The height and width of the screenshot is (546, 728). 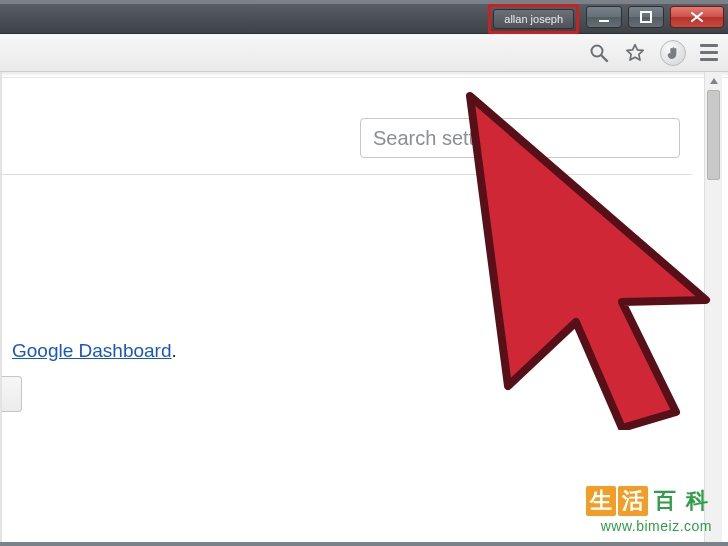 I want to click on minimize-button, so click(x=604, y=17).